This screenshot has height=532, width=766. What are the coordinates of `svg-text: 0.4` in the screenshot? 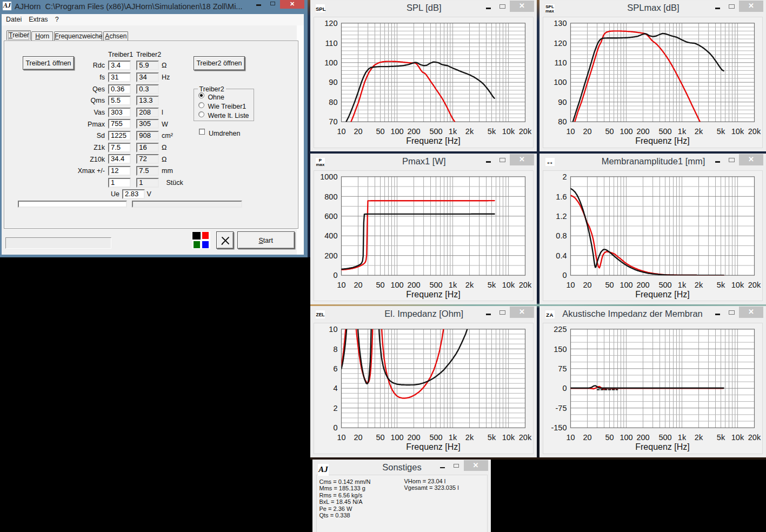 It's located at (561, 256).